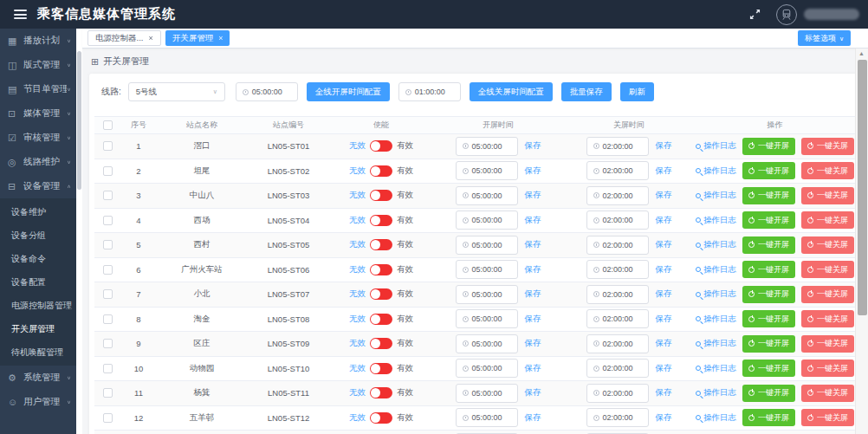  Describe the element at coordinates (198, 38) in the screenshot. I see `tab-switch-screen: 开关屏管理 ×` at that location.